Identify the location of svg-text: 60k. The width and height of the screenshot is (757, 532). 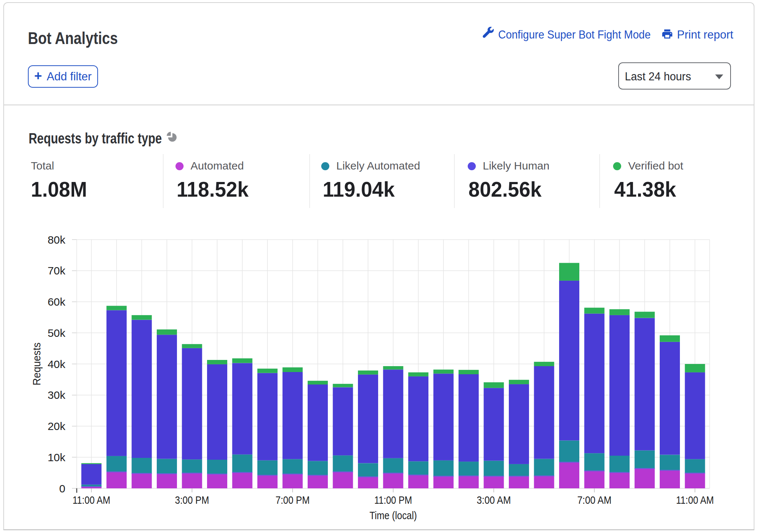
(57, 302).